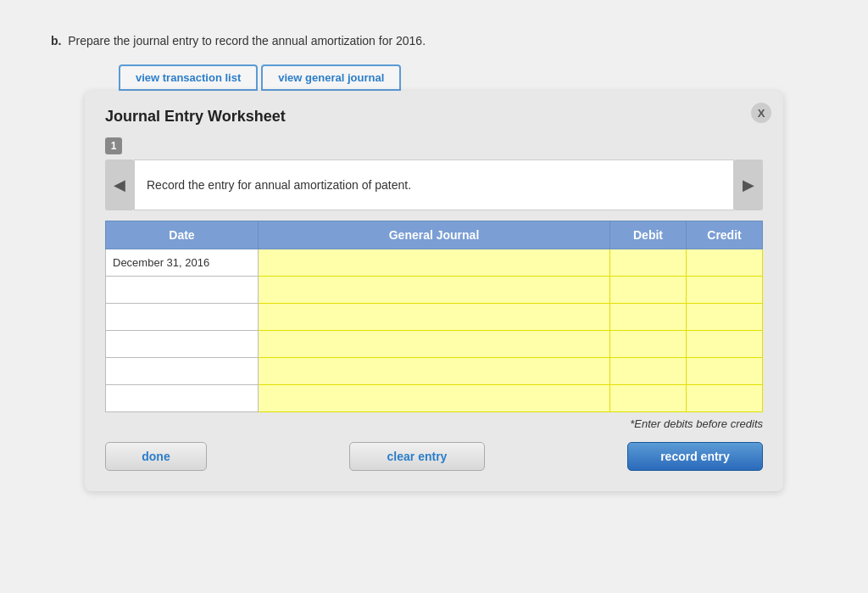 The height and width of the screenshot is (593, 868). I want to click on prev-arrow: ◀, so click(120, 185).